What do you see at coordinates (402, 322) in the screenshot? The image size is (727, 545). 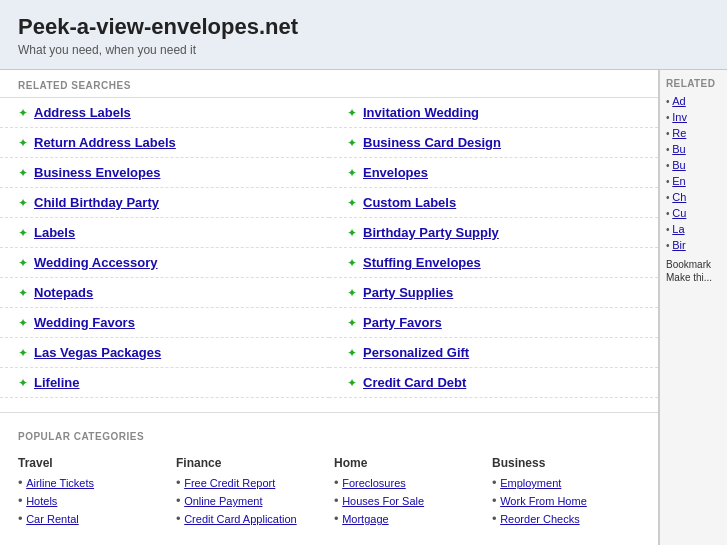 I see `search-link: Party Favors` at bounding box center [402, 322].